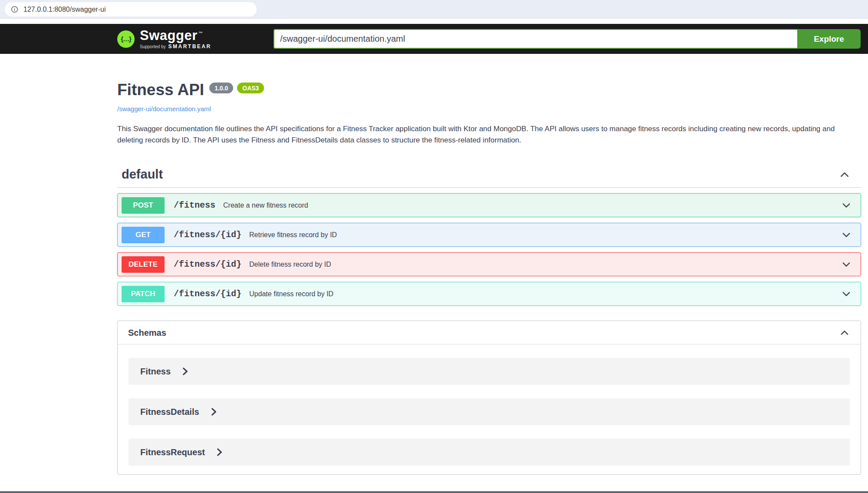 The height and width of the screenshot is (493, 868). What do you see at coordinates (173, 453) in the screenshot?
I see `model-name: FitnessRequest` at bounding box center [173, 453].